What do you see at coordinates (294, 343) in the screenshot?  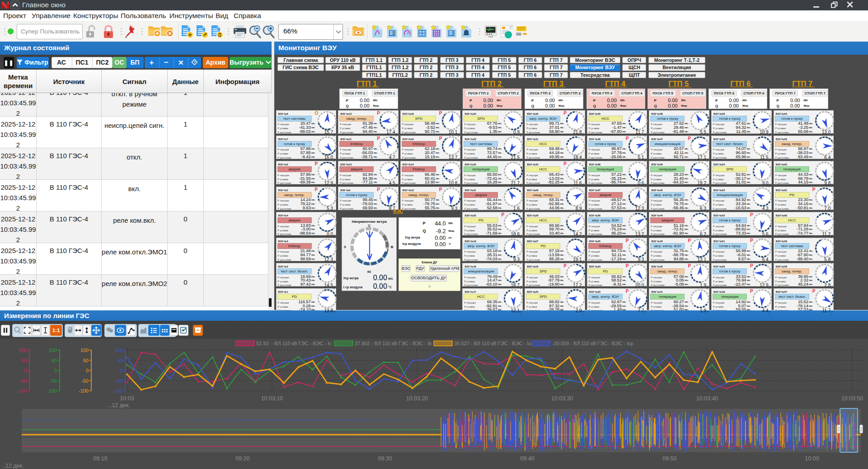 I see `svg-text:52.92 - ВЛ 110 кВ ГЭС - ВЭС -: 52.92 - ВЛ 110 кВ ГЭС - ВЭС - Ic` at bounding box center [294, 343].